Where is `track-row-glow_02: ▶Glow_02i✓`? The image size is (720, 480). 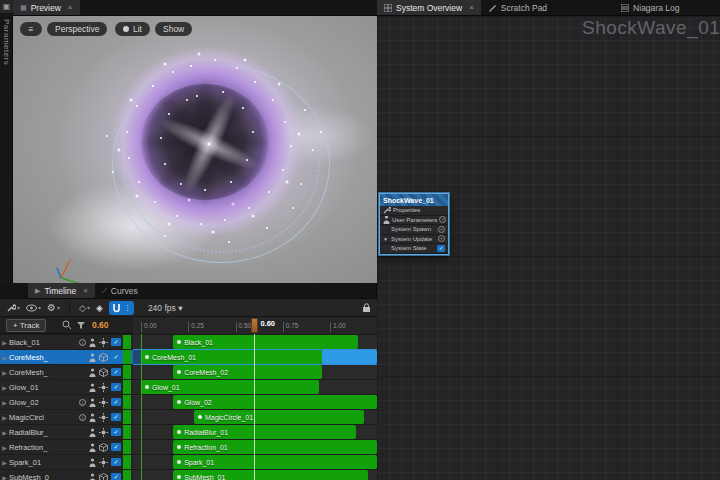 track-row-glow_02: ▶Glow_02i✓ is located at coordinates (66, 402).